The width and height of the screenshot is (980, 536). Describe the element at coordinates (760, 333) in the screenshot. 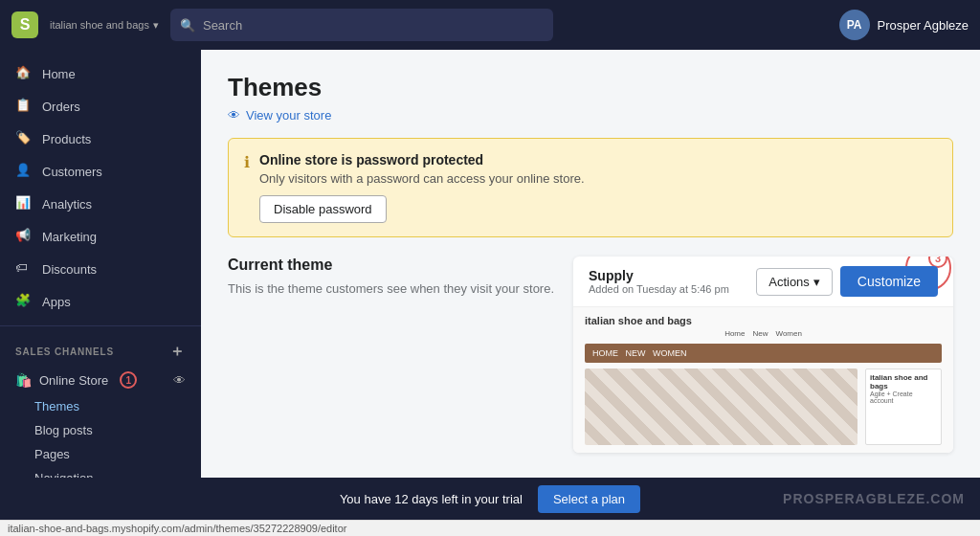

I see `mockup-nav-new: New` at that location.